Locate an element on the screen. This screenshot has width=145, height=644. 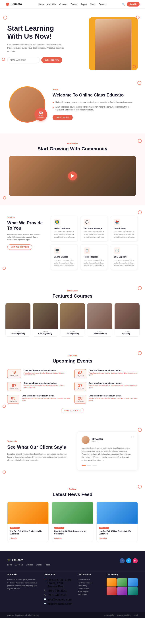
nav-news: News is located at coordinates (92, 4).